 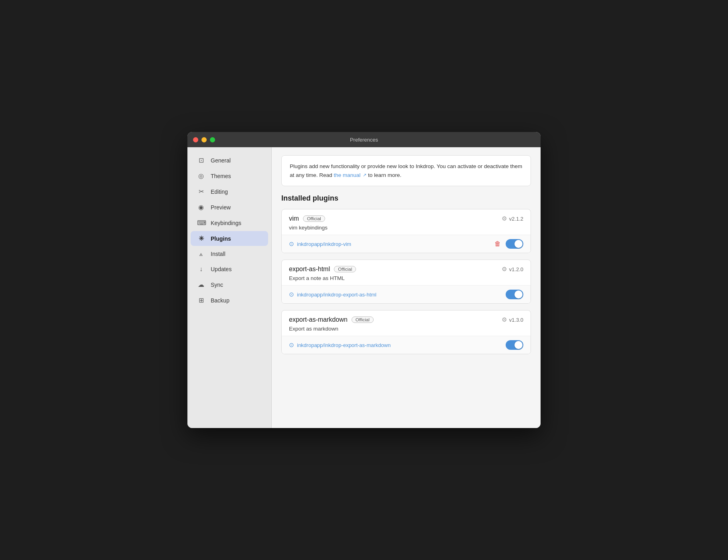 I want to click on sidebar-label-install: Install, so click(x=218, y=254).